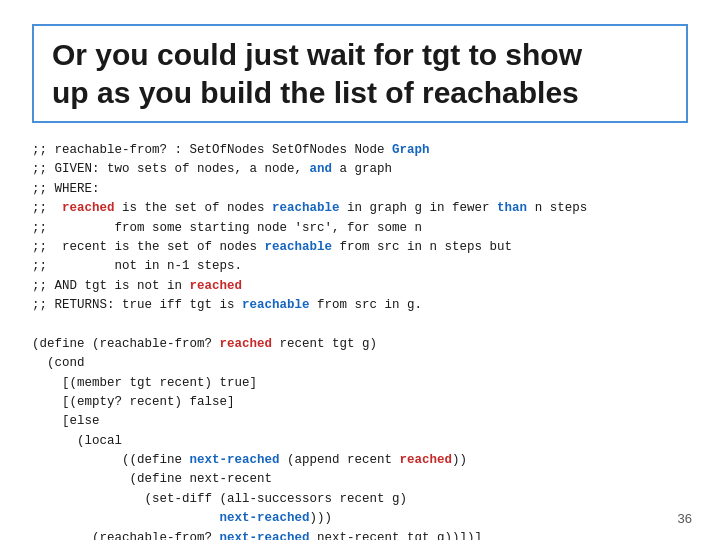 The width and height of the screenshot is (720, 540). What do you see at coordinates (137, 286) in the screenshot?
I see `comment-8: ;; AND tgt is not in reached` at bounding box center [137, 286].